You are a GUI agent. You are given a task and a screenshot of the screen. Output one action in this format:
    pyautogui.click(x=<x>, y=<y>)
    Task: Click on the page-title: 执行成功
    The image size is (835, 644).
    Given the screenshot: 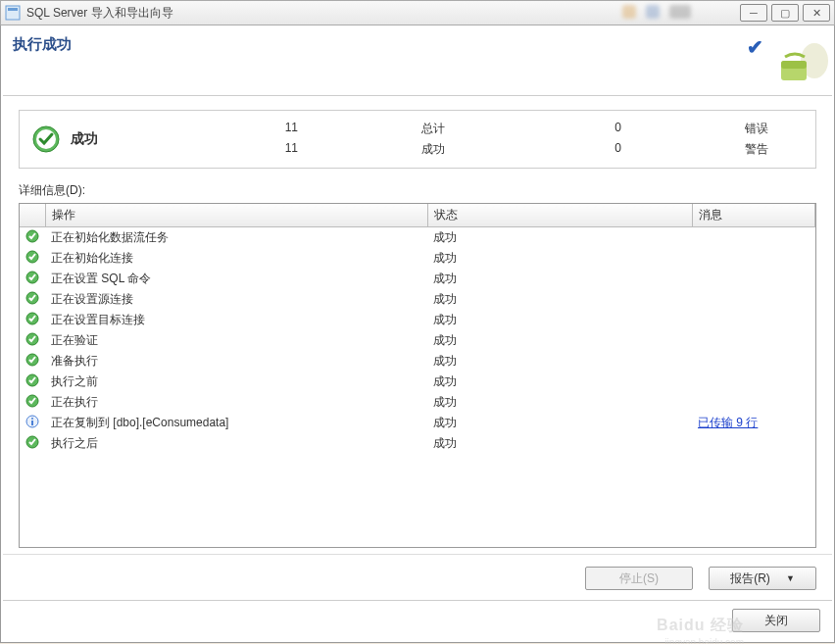 What is the action you would take?
    pyautogui.click(x=42, y=45)
    